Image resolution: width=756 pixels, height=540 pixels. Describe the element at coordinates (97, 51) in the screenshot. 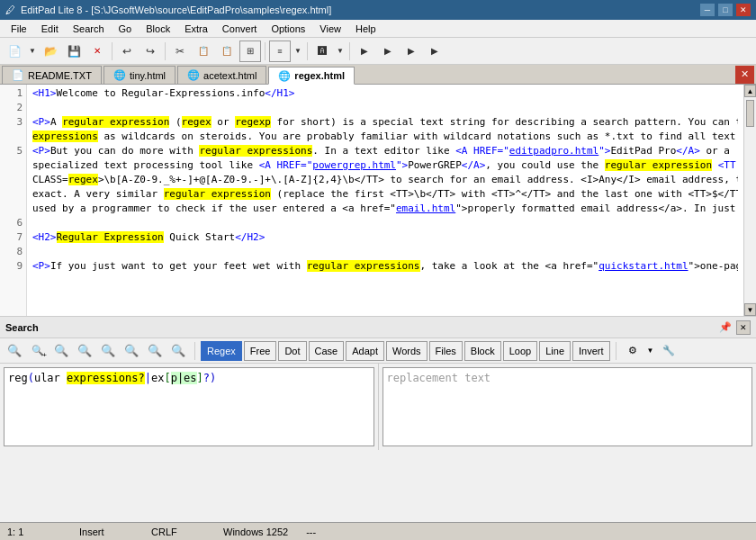

I see `close-file-button: ✕` at that location.